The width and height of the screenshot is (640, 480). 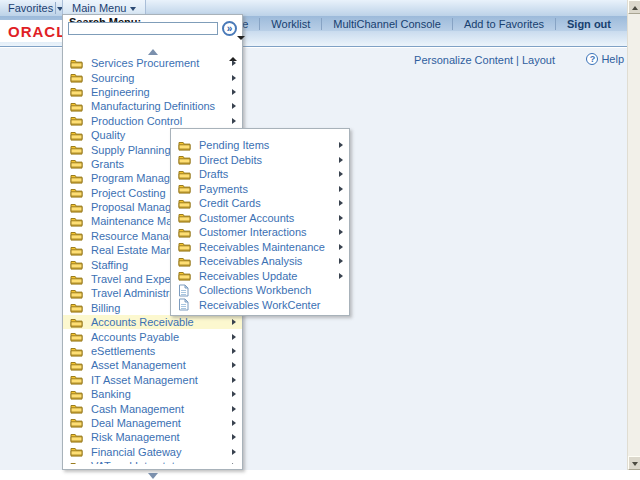 I want to click on search-menu-input, so click(x=143, y=28).